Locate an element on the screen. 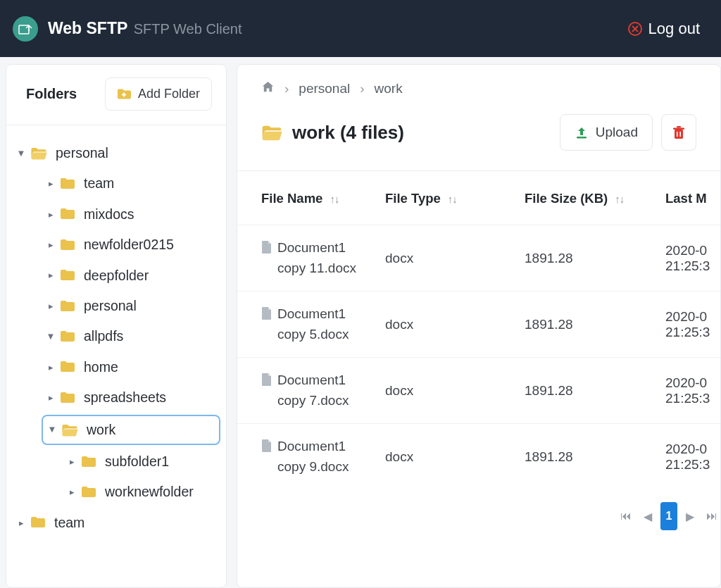 This screenshot has width=721, height=588. tree-node-label: worknewfolder is located at coordinates (149, 492).